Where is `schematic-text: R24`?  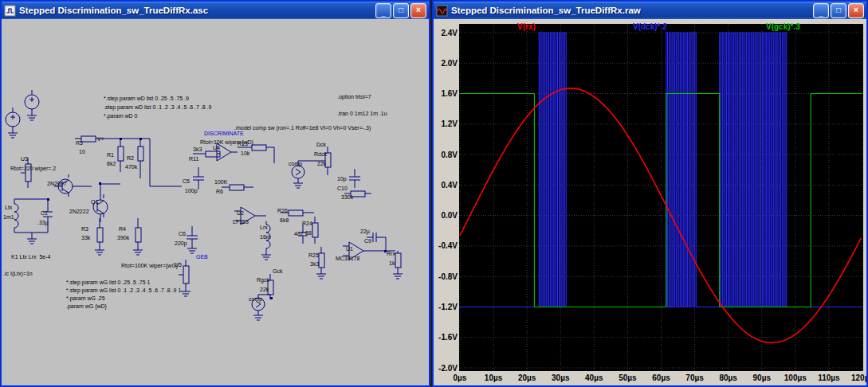
schematic-text: R24 is located at coordinates (308, 223).